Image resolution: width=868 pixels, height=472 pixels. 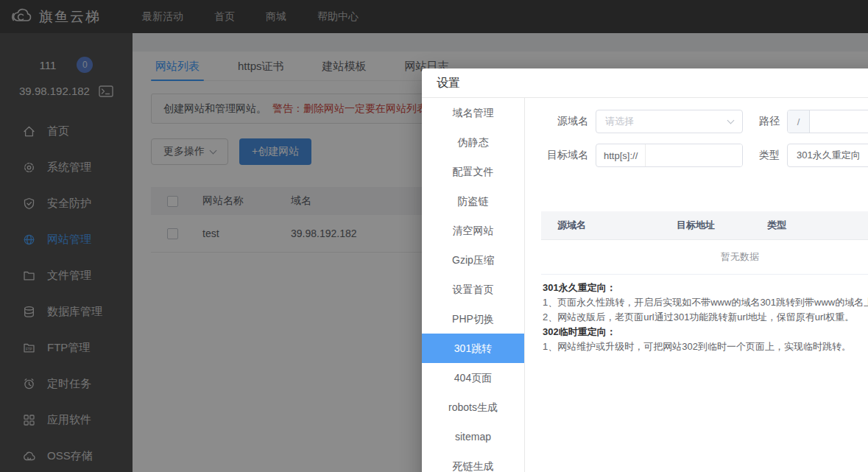 I want to click on settings-menu-clear: 清空网站, so click(x=473, y=230).